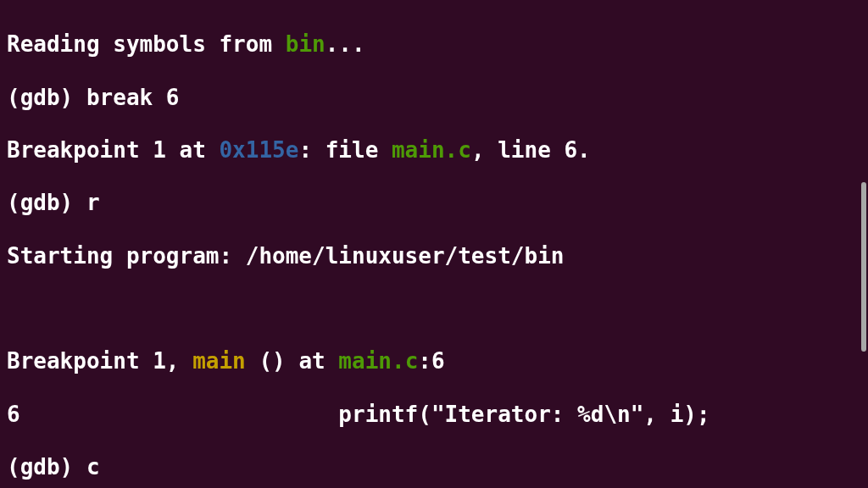 The height and width of the screenshot is (488, 868). Describe the element at coordinates (434, 44) in the screenshot. I see `reading-symbols-line: Reading symbols from bin...` at that location.